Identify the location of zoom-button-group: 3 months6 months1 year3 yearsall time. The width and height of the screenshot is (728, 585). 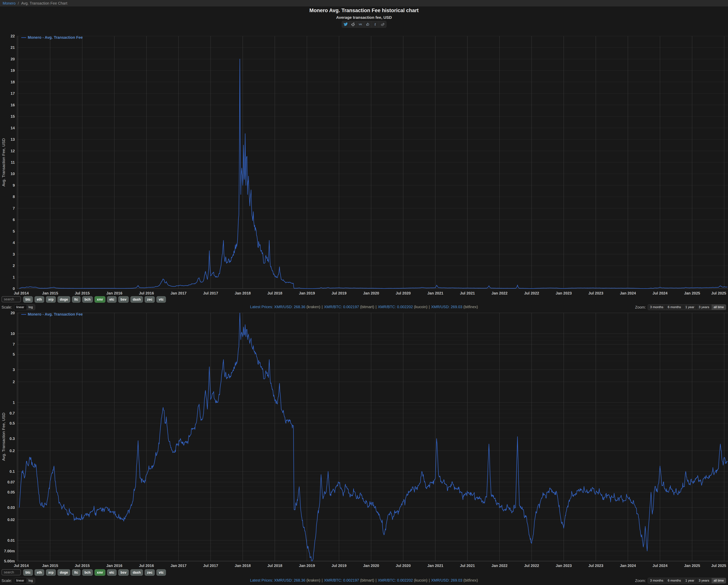
(687, 307).